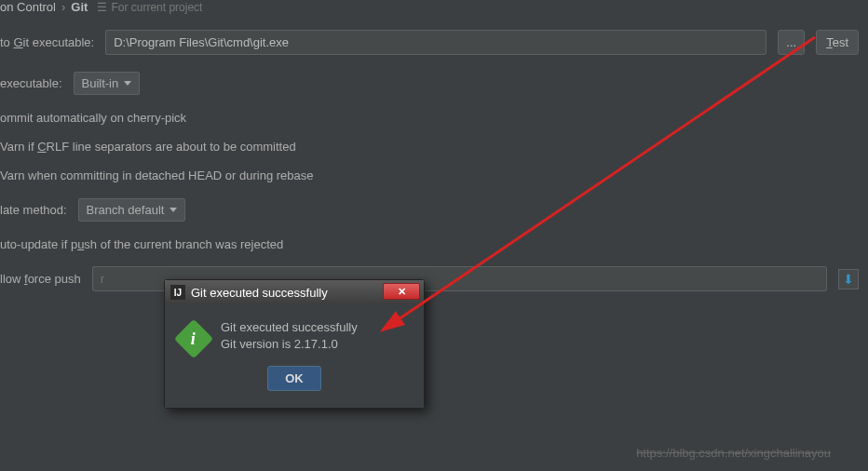 This screenshot has height=471, width=868. What do you see at coordinates (401, 291) in the screenshot?
I see `close-button: ✕` at bounding box center [401, 291].